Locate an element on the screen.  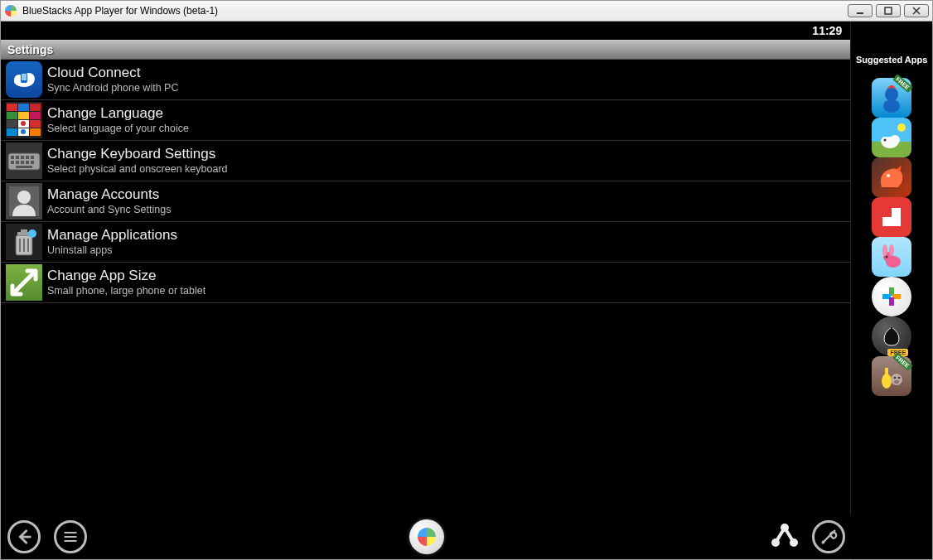
suggested-app-8: FREE is located at coordinates (892, 376).